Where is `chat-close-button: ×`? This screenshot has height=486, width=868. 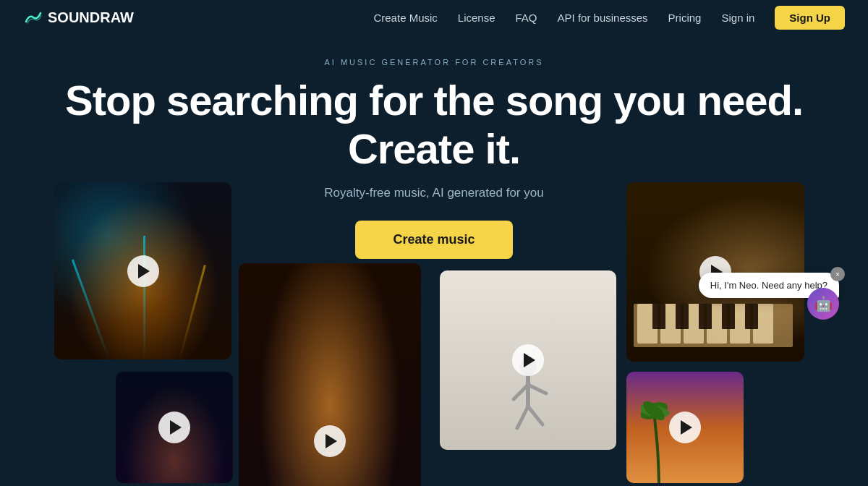 chat-close-button: × is located at coordinates (838, 274).